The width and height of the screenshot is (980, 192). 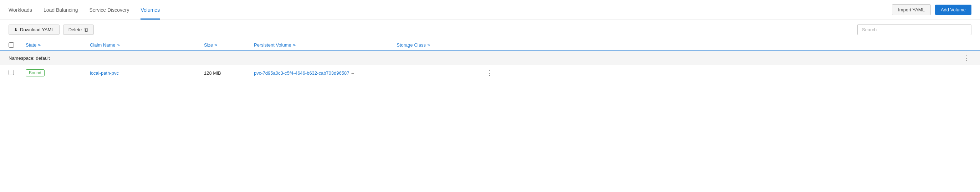 I want to click on tab-volumes: Volumes, so click(x=150, y=10).